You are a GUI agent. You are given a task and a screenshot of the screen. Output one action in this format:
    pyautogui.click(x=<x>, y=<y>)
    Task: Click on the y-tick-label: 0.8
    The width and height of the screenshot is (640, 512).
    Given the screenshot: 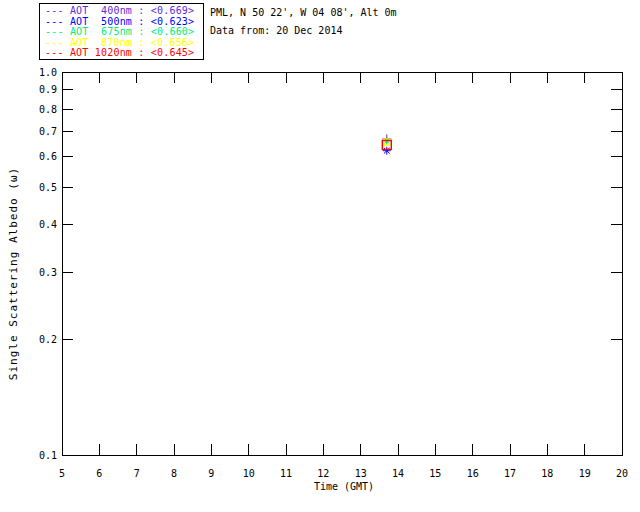 What is the action you would take?
    pyautogui.click(x=48, y=110)
    